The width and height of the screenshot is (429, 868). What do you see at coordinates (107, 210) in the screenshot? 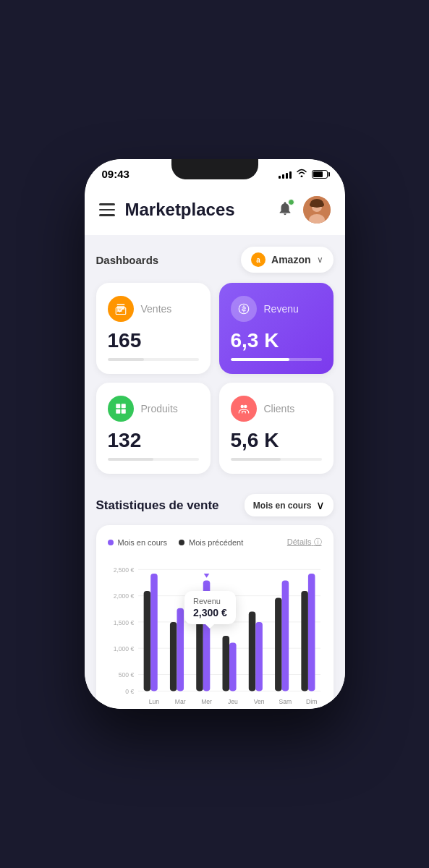
I see `menu-button` at bounding box center [107, 210].